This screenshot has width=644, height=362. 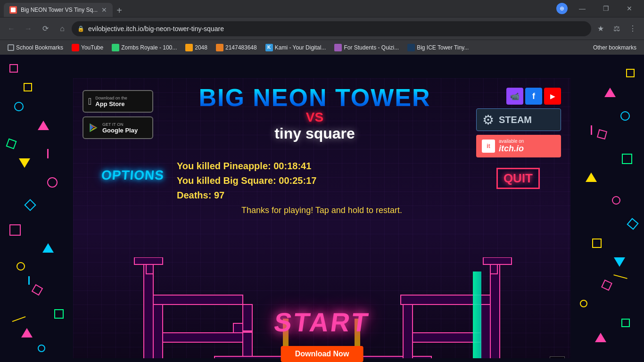 I want to click on bookmark-ice: Big ICE Tower Tiny..., so click(x=438, y=48).